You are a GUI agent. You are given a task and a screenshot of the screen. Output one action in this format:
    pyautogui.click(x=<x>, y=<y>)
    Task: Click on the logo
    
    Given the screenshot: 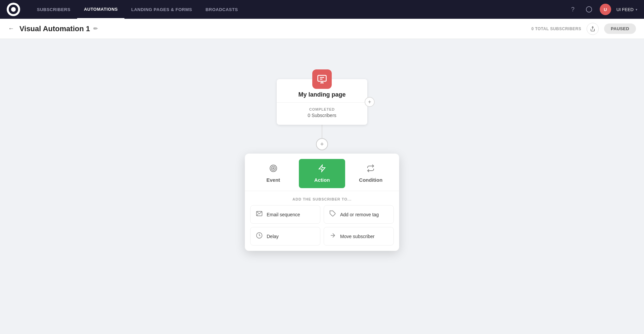 What is the action you would take?
    pyautogui.click(x=13, y=9)
    